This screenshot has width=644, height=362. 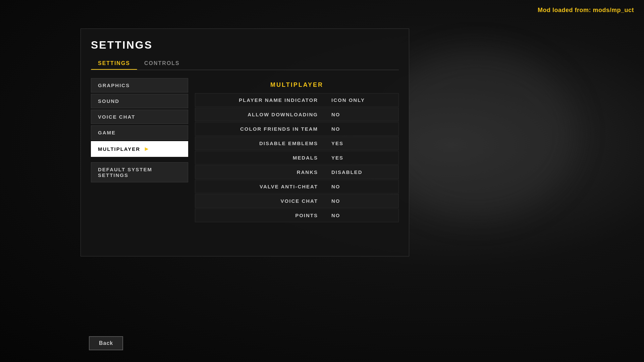 What do you see at coordinates (586, 10) in the screenshot?
I see `mod-notice: Mod loaded from: mods/mp_uct` at bounding box center [586, 10].